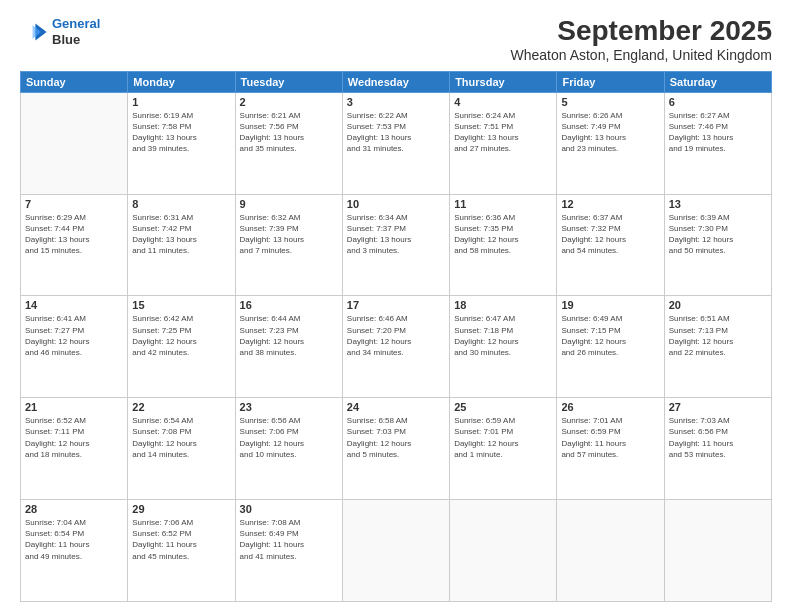  I want to click on day-info: Sunrise: 6:24 AM Sunset: 7:51 PM Dayligh…, so click(503, 132).